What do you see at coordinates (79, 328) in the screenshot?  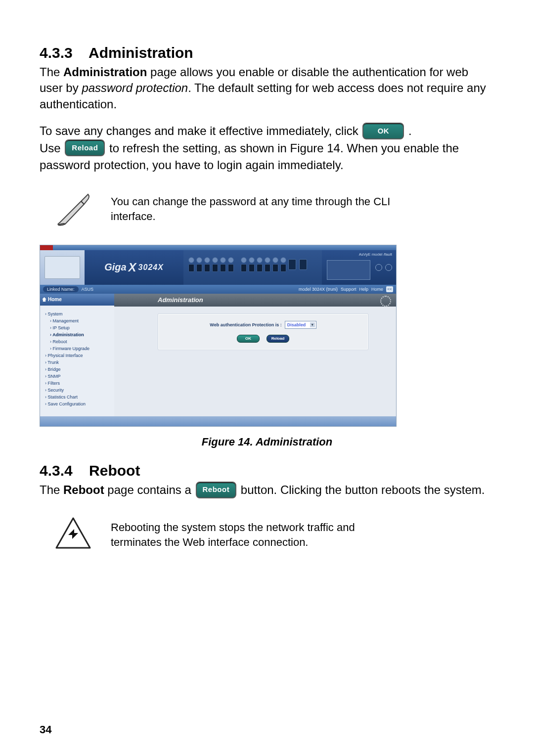 I see `nav-item: IP Setup` at bounding box center [79, 328].